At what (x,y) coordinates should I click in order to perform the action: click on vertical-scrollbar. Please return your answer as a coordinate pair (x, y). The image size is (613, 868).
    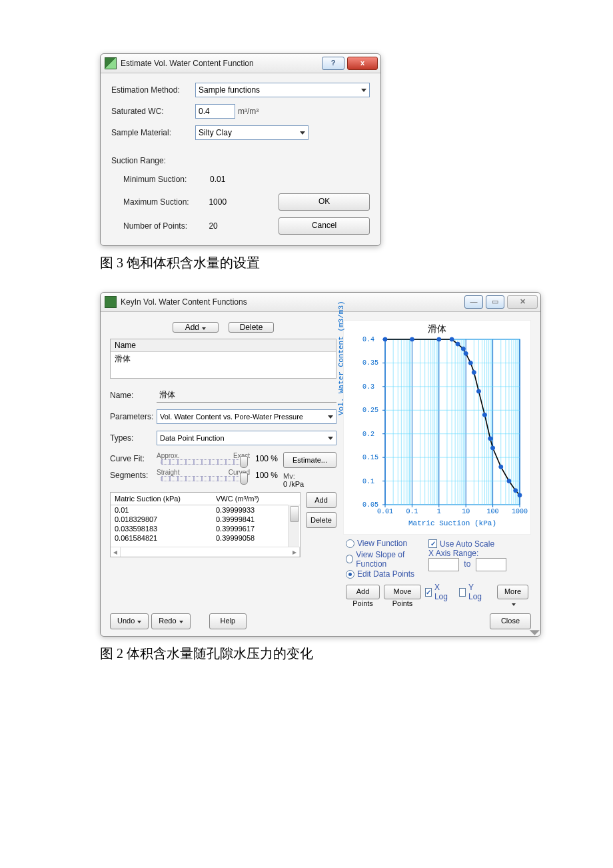
    Looking at the image, I should click on (293, 526).